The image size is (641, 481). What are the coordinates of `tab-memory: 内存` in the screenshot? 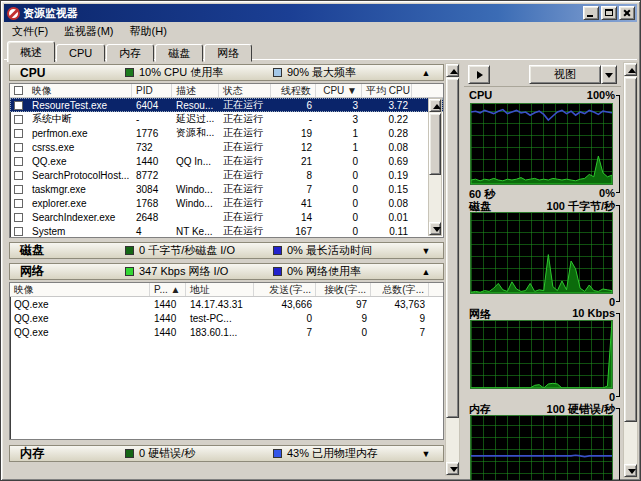 It's located at (130, 53).